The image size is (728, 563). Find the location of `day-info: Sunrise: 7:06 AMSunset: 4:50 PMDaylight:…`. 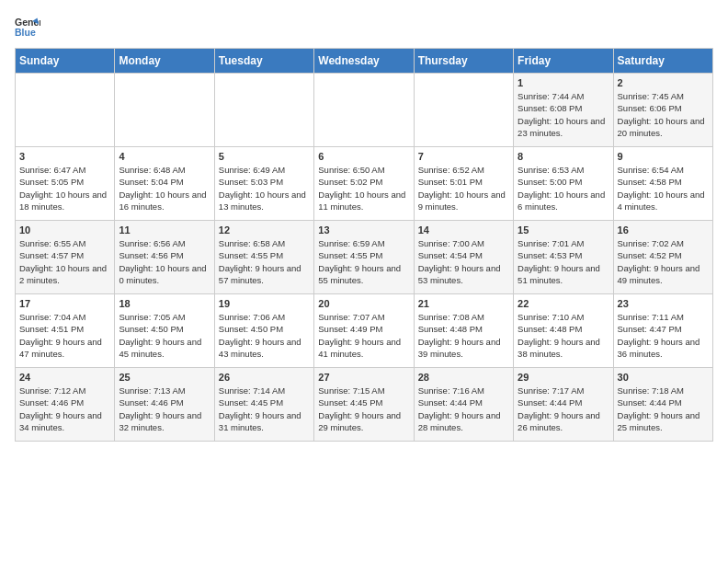

day-info: Sunrise: 7:06 AMSunset: 4:50 PMDaylight:… is located at coordinates (265, 335).